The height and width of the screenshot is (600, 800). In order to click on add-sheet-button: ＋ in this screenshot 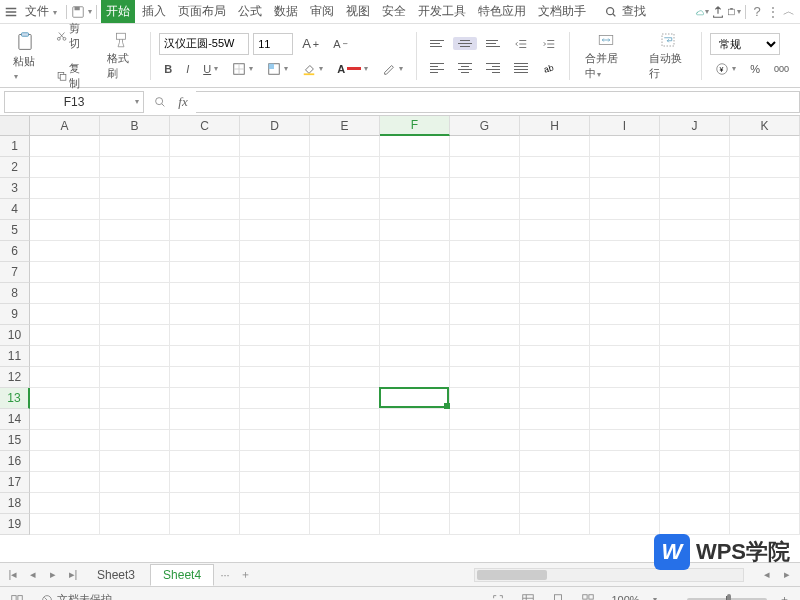, I will do `click(245, 575)`.